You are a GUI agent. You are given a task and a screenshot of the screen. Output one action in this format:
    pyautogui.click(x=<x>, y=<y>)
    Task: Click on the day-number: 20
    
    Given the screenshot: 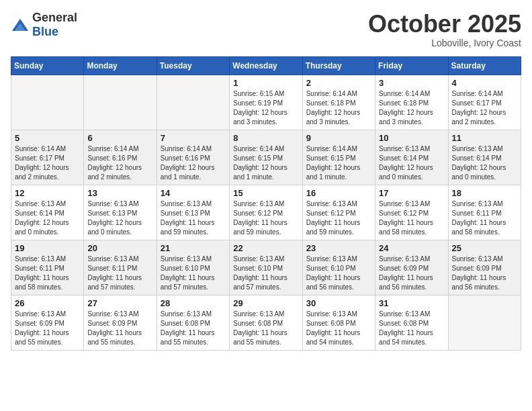 What is the action you would take?
    pyautogui.click(x=120, y=248)
    